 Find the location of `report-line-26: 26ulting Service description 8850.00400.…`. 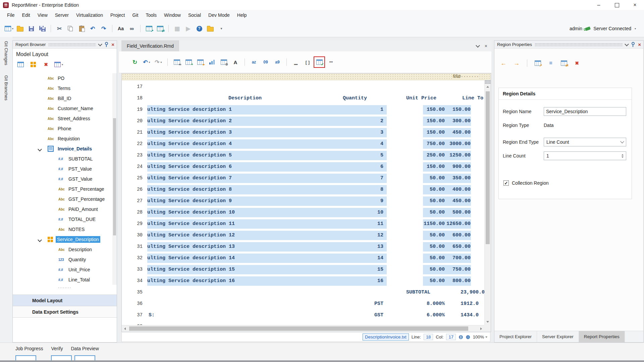

report-line-26: 26ulting Service description 8850.00400.… is located at coordinates (306, 190).